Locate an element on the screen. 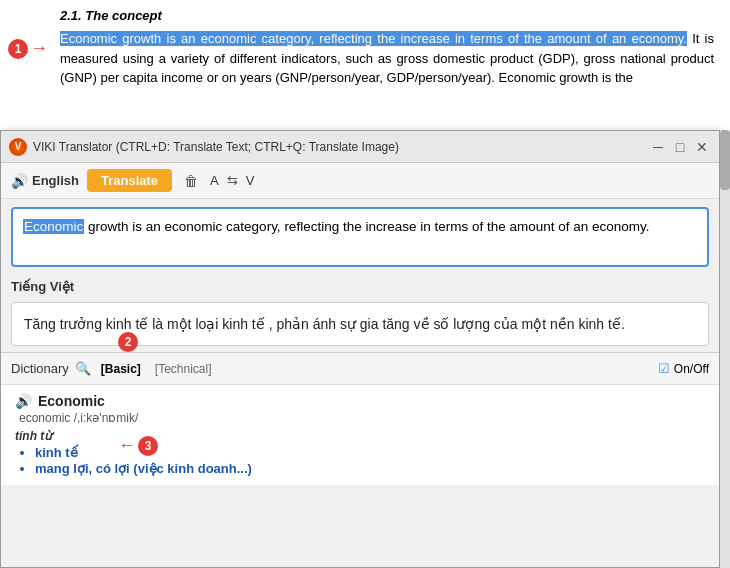 This screenshot has width=730, height=568. title-bar: V VIKI Translator (CTRL+D: Translate Tex… is located at coordinates (360, 147).